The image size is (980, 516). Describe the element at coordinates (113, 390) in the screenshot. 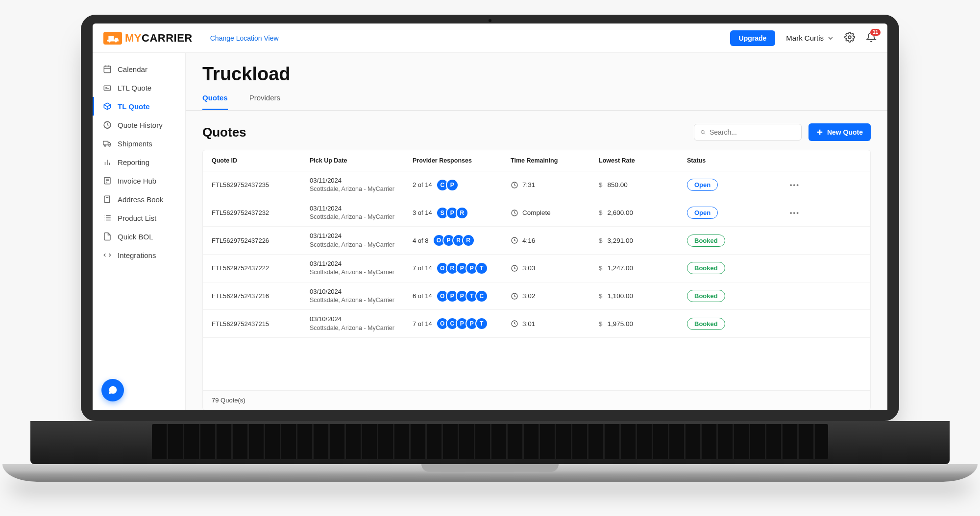

I see `chat-icon` at that location.